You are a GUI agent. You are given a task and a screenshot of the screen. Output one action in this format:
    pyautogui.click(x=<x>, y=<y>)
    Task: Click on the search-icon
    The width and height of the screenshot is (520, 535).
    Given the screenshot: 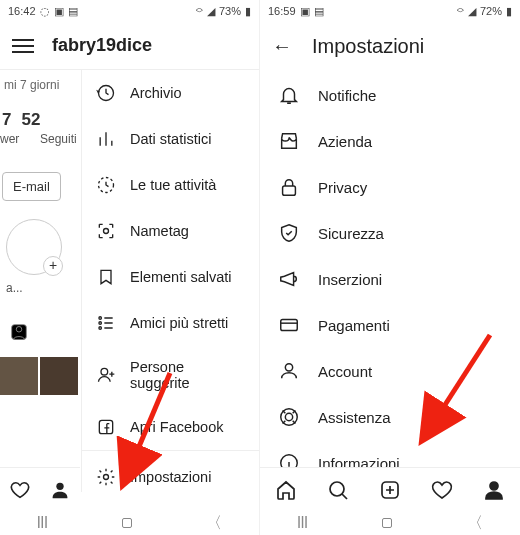 What is the action you would take?
    pyautogui.click(x=338, y=490)
    